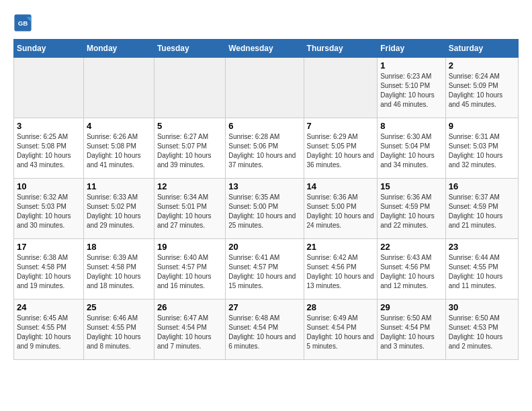 This screenshot has height=411, width=532. I want to click on day-info: Sunrise: 6:36 AMSunset: 4:59 PMDaylight:…, so click(411, 212).